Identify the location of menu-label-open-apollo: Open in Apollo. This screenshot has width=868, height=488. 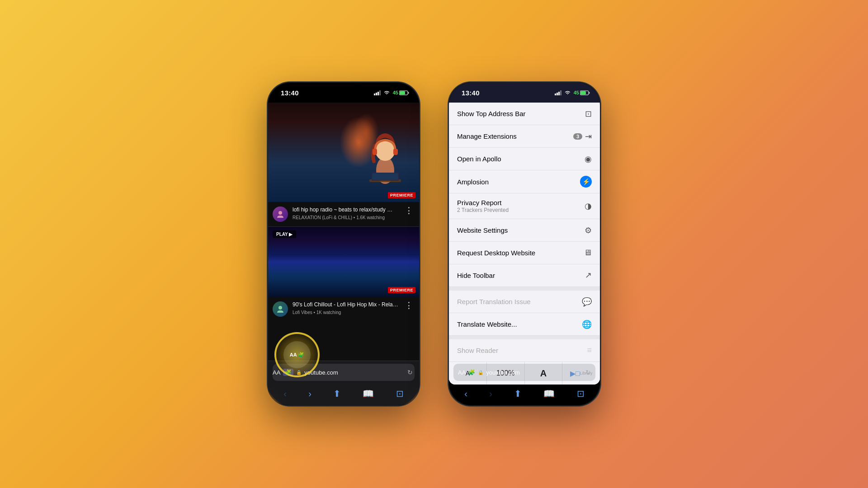
(479, 159).